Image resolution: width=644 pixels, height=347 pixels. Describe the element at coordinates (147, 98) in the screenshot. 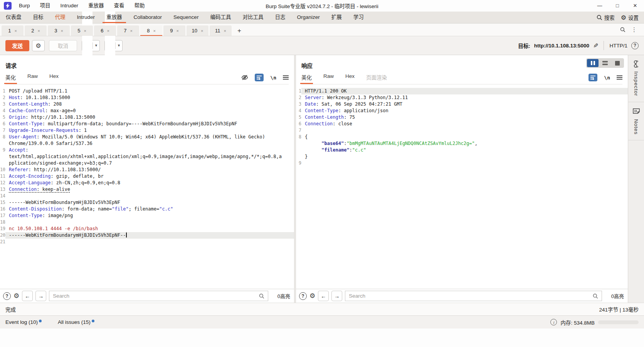

I see `editor-line: 2Host: 10.1.108.13:5000` at that location.